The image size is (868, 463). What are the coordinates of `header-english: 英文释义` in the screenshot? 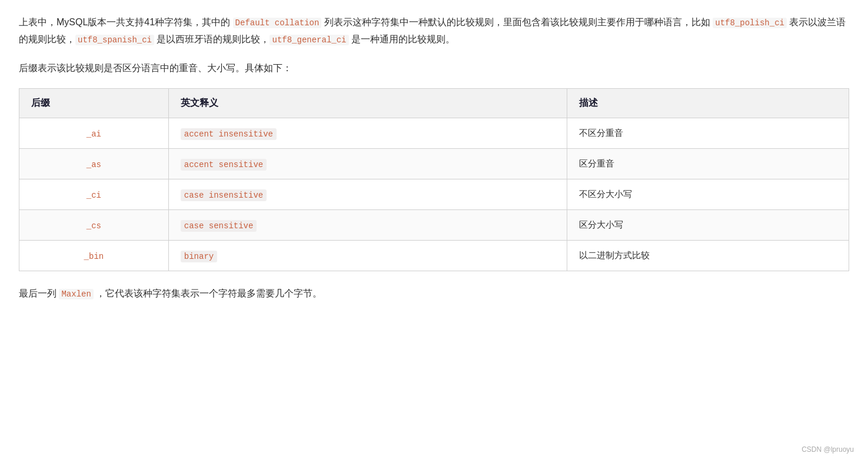 It's located at (367, 104).